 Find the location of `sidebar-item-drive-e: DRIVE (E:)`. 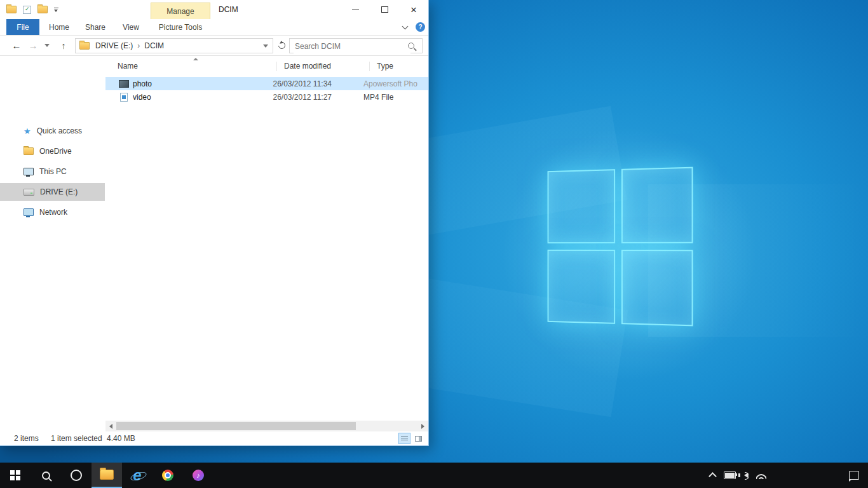

sidebar-item-drive-e: DRIVE (E:) is located at coordinates (52, 192).